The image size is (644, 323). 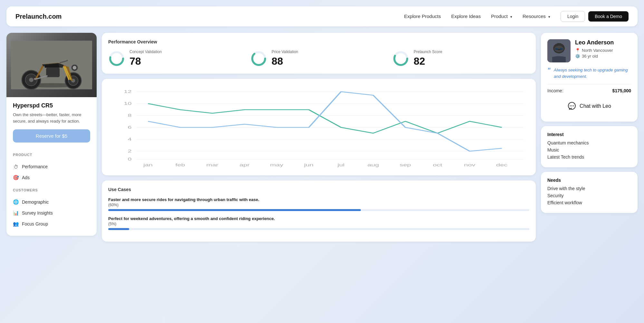 What do you see at coordinates (373, 165) in the screenshot?
I see `svg-text: aug` at bounding box center [373, 165].